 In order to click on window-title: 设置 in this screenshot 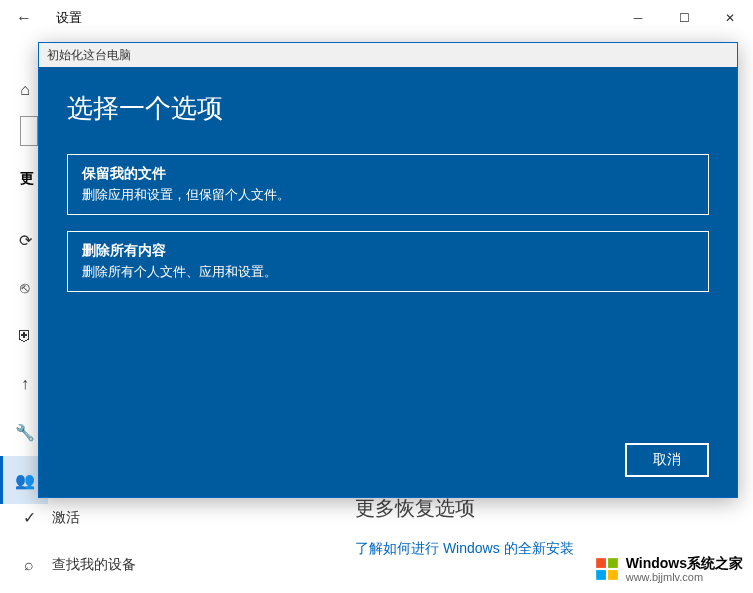, I will do `click(69, 18)`.